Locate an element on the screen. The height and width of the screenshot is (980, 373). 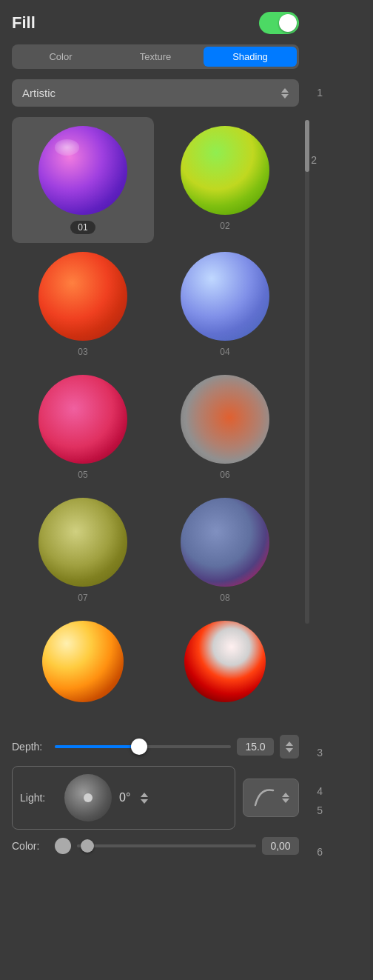
light-disc is located at coordinates (88, 798).